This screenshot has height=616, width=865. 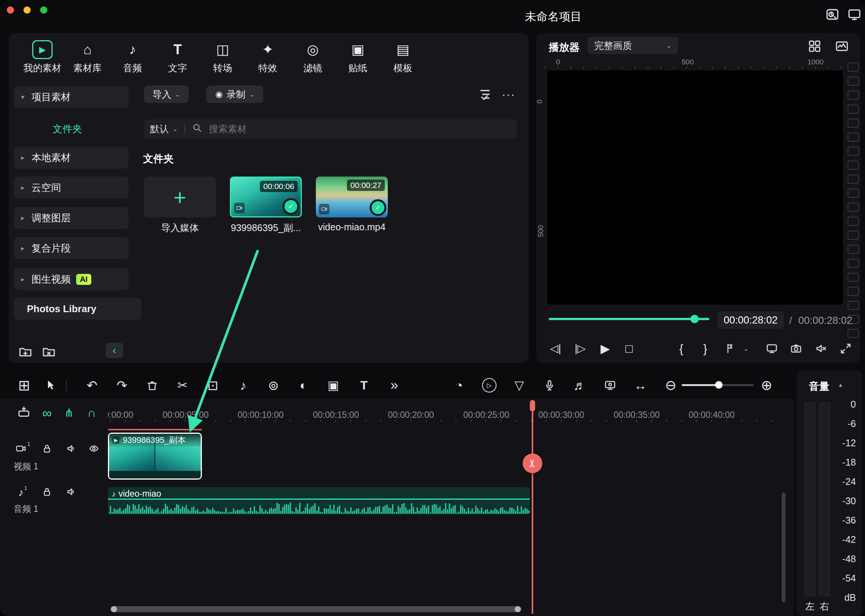 I want to click on sidebar-item-adjustment-layer: ▸ 调整图层, so click(x=71, y=218).